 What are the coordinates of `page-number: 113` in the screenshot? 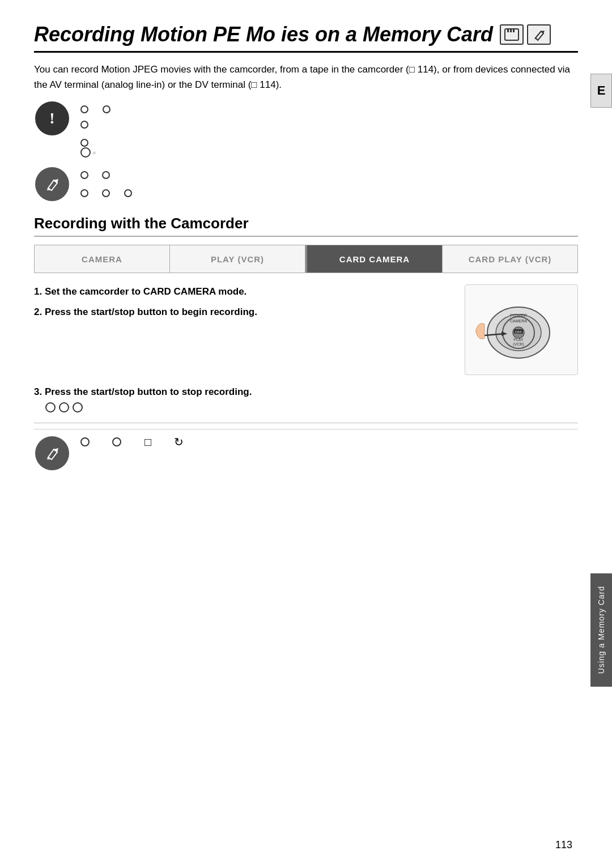 It's located at (564, 845).